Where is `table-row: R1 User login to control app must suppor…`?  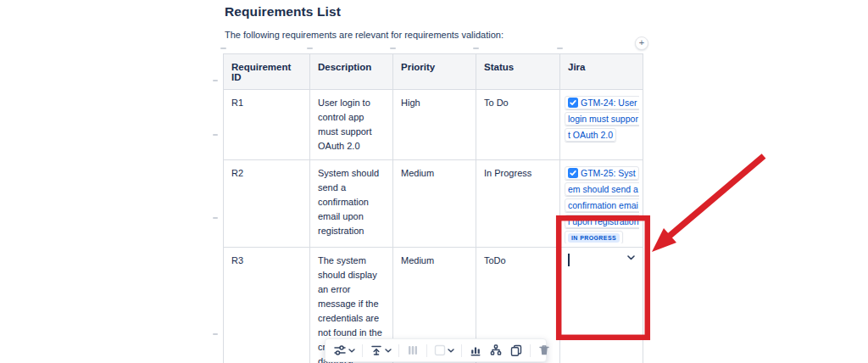 table-row: R1 User login to control app must suppor… is located at coordinates (434, 126).